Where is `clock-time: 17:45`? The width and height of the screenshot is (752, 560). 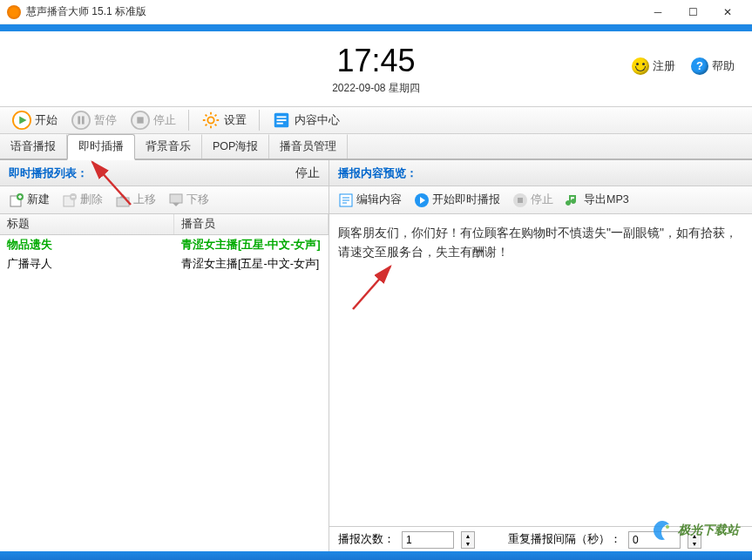 clock-time: 17:45 is located at coordinates (376, 61).